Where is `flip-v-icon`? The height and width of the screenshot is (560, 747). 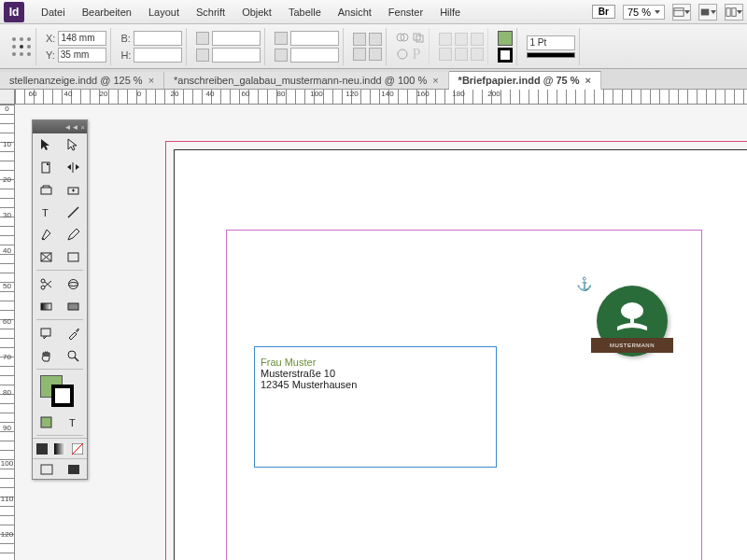 flip-v-icon is located at coordinates (359, 54).